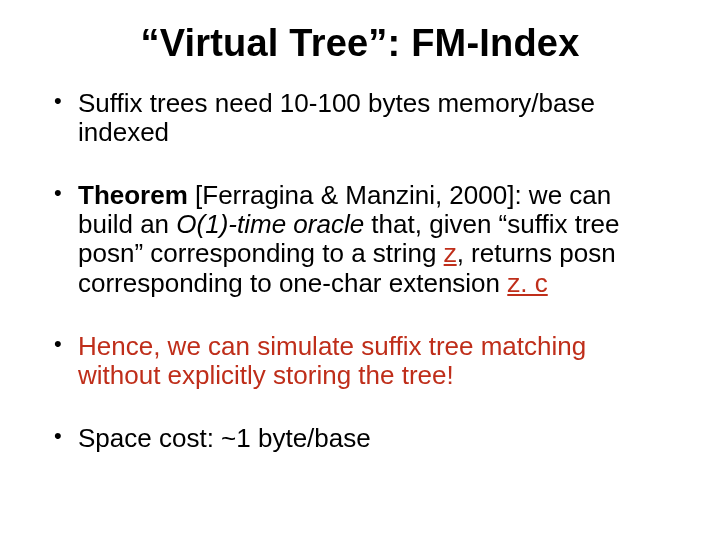  I want to click on bullet-1-text: Suffix trees need 10-100 bytes memory/ba…, so click(336, 118).